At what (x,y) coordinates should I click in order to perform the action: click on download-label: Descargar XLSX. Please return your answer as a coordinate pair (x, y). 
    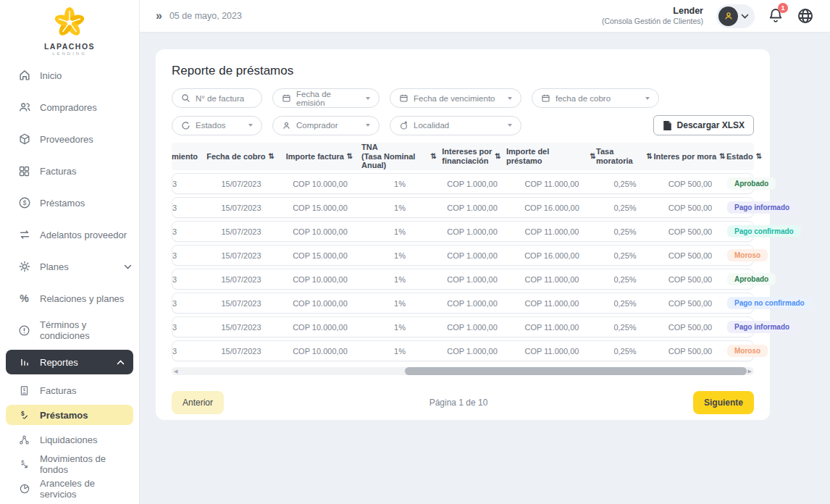
    Looking at the image, I should click on (711, 125).